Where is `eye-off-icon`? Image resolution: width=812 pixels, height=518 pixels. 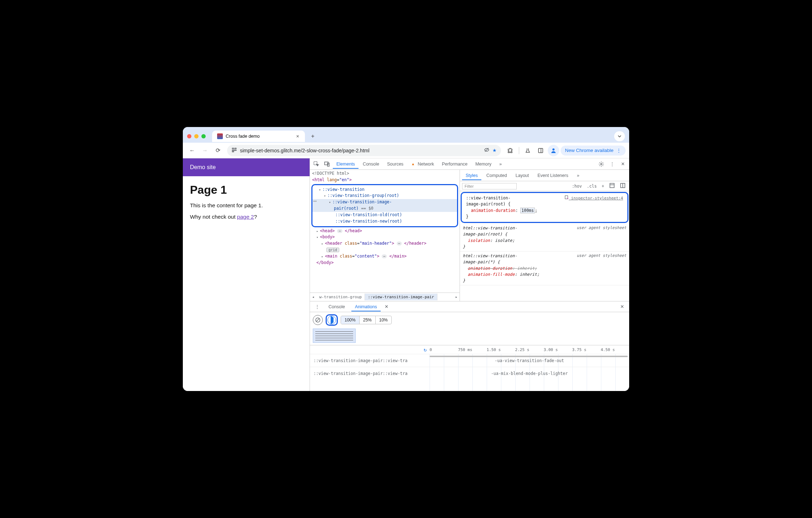
eye-off-icon is located at coordinates (487, 151).